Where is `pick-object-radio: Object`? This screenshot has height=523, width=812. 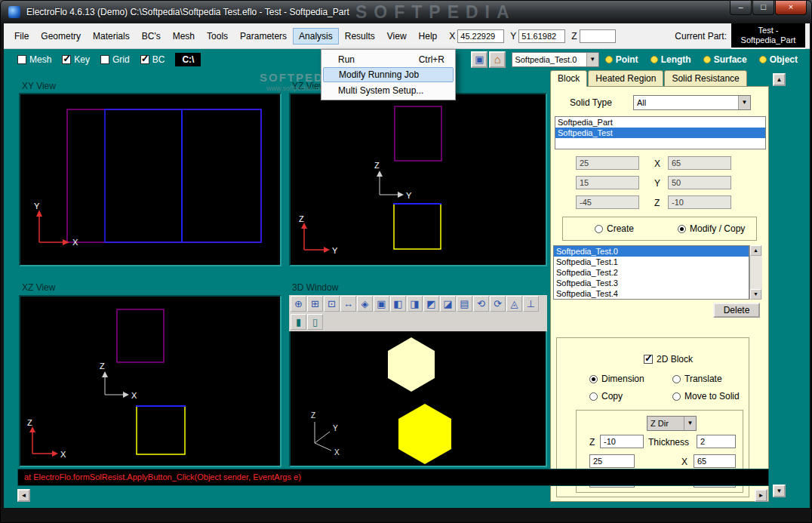
pick-object-radio: Object is located at coordinates (779, 60).